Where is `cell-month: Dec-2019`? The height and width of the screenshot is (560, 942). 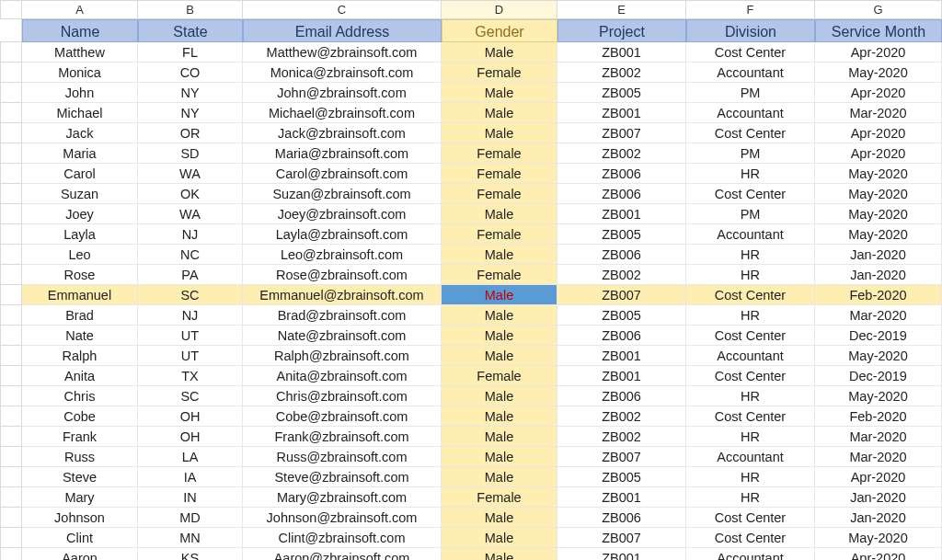 cell-month: Dec-2019 is located at coordinates (879, 336).